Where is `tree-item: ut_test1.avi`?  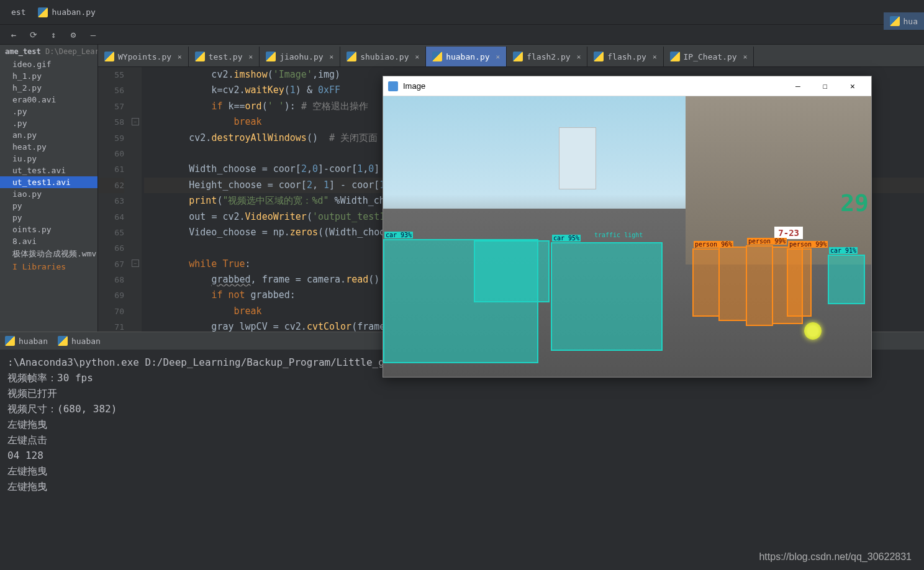
tree-item: ut_test1.avi is located at coordinates (48, 183).